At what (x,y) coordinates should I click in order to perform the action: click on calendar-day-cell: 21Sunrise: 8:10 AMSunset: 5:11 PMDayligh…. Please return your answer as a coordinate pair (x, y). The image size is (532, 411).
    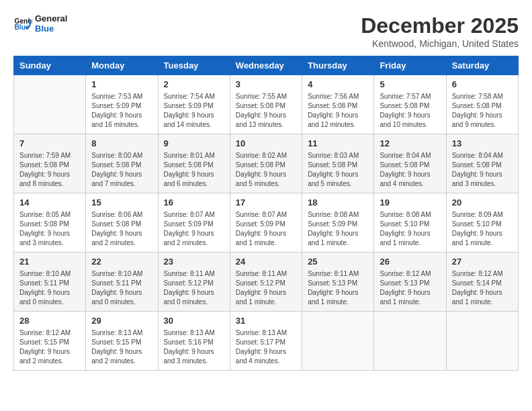
    Looking at the image, I should click on (50, 282).